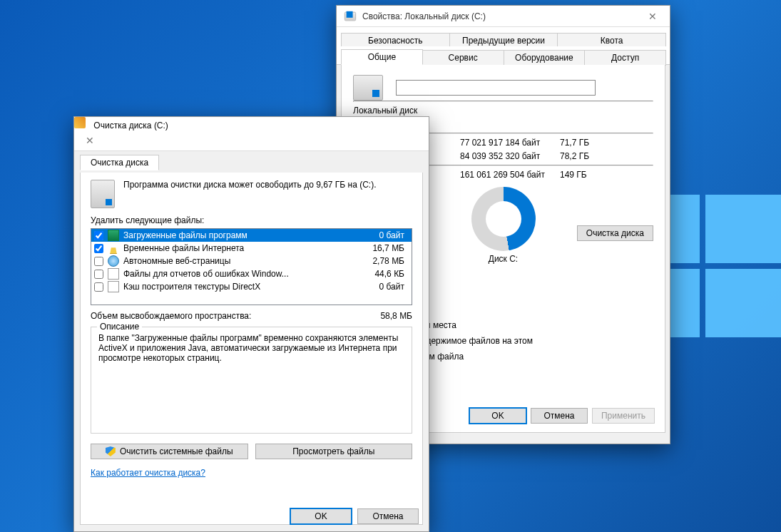  What do you see at coordinates (250, 185) in the screenshot?
I see `intro-text: Программа очистки диска может освободить…` at bounding box center [250, 185].